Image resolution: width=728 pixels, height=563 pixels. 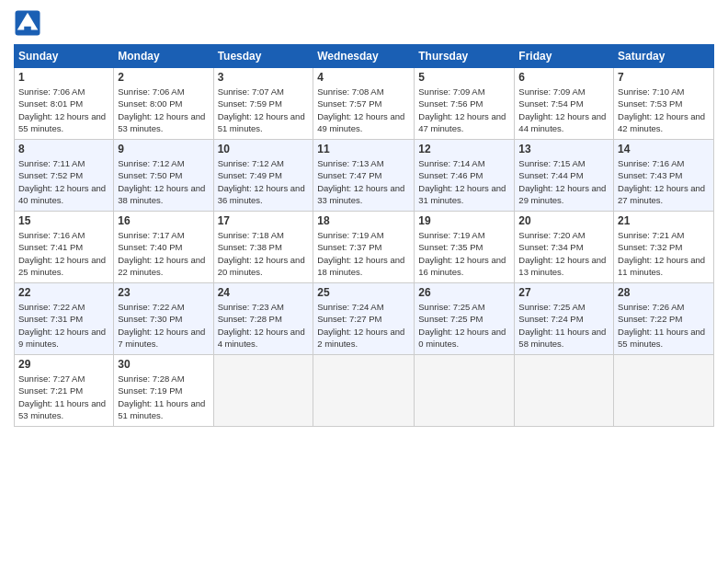 I want to click on calendar-cell: 24Sunrise: 7:23 AMSunset: 7:28 PMDayligh…, so click(x=263, y=319).